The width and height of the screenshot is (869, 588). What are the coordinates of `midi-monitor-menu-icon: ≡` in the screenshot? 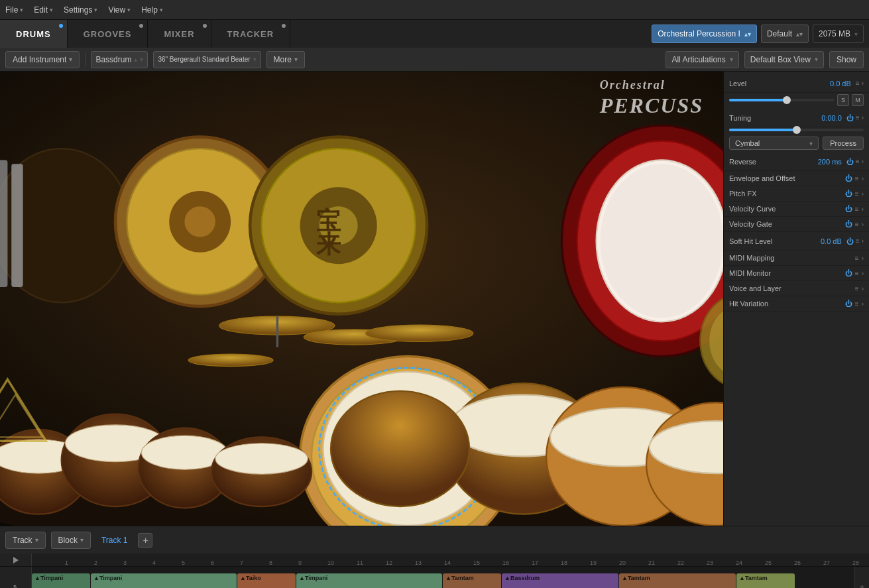 It's located at (857, 273).